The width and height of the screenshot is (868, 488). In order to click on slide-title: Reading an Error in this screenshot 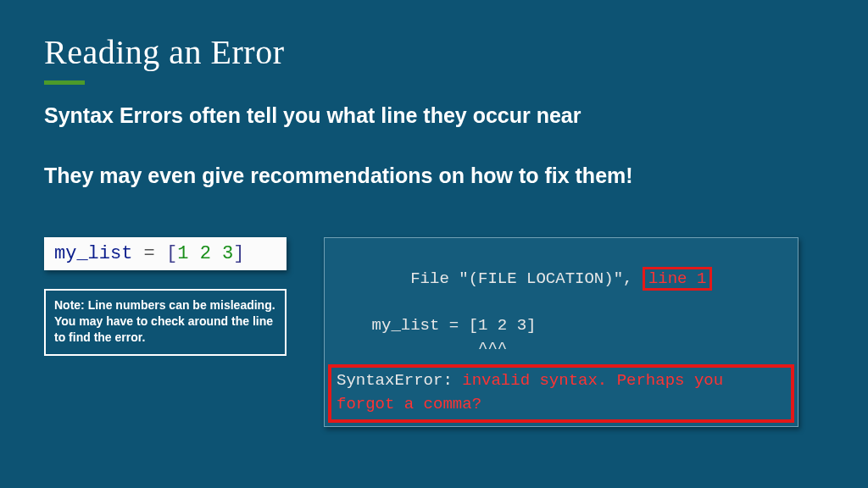, I will do `click(434, 53)`.